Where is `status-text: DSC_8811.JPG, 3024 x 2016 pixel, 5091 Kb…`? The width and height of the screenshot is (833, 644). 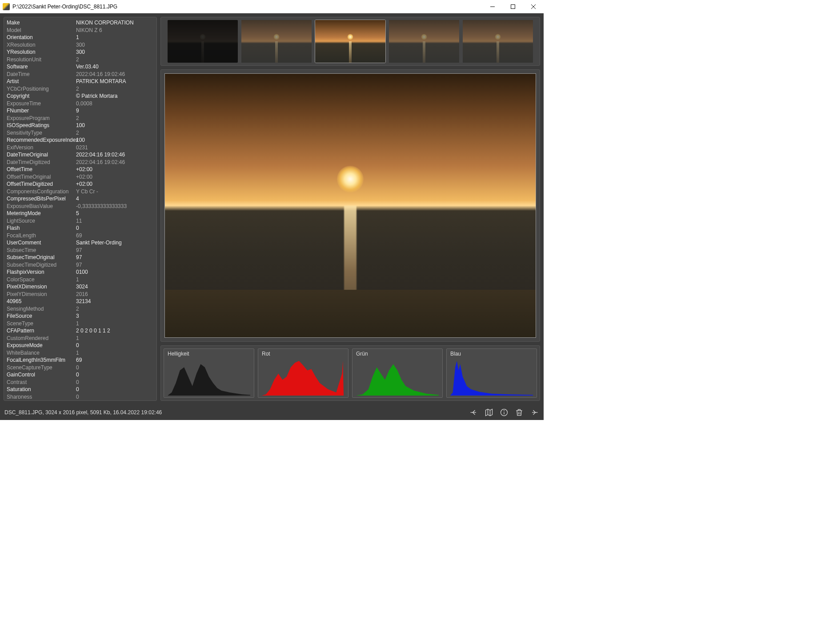 status-text: DSC_8811.JPG, 3024 x 2016 pixel, 5091 Kb… is located at coordinates (236, 412).